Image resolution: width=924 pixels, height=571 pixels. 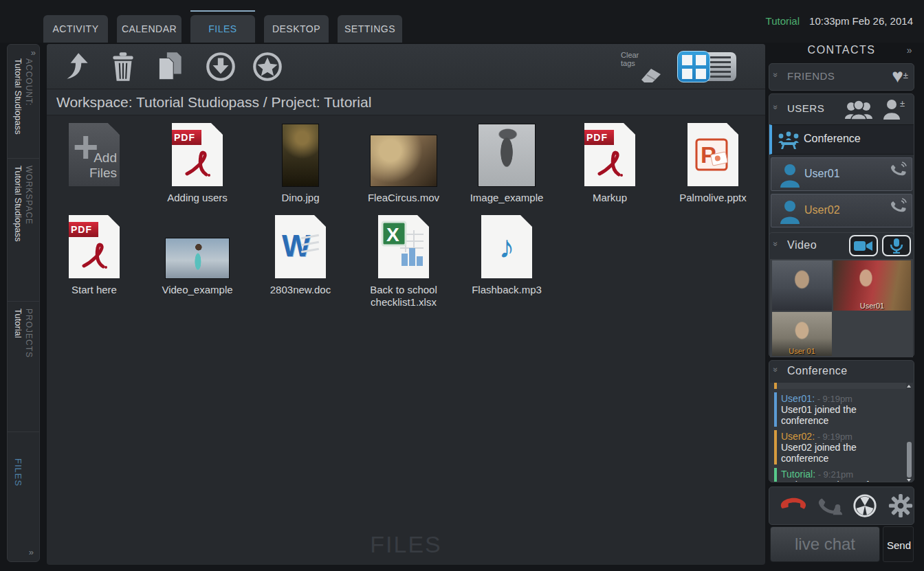 What do you see at coordinates (507, 155) in the screenshot?
I see `image-thumbnail` at bounding box center [507, 155].